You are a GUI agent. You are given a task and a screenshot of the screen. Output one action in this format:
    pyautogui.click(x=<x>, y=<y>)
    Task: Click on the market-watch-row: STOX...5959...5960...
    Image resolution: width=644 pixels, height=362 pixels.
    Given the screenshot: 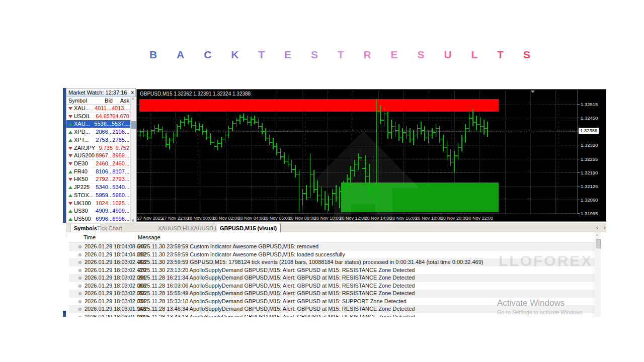 What is the action you would take?
    pyautogui.click(x=99, y=196)
    